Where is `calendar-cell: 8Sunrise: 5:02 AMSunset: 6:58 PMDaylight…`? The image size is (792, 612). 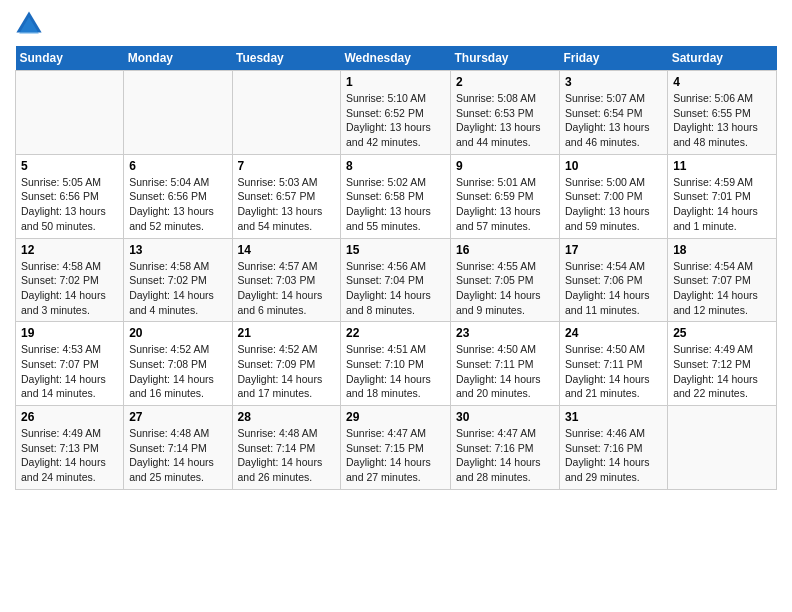
calendar-cell: 8Sunrise: 5:02 AMSunset: 6:58 PMDaylight… is located at coordinates (396, 196).